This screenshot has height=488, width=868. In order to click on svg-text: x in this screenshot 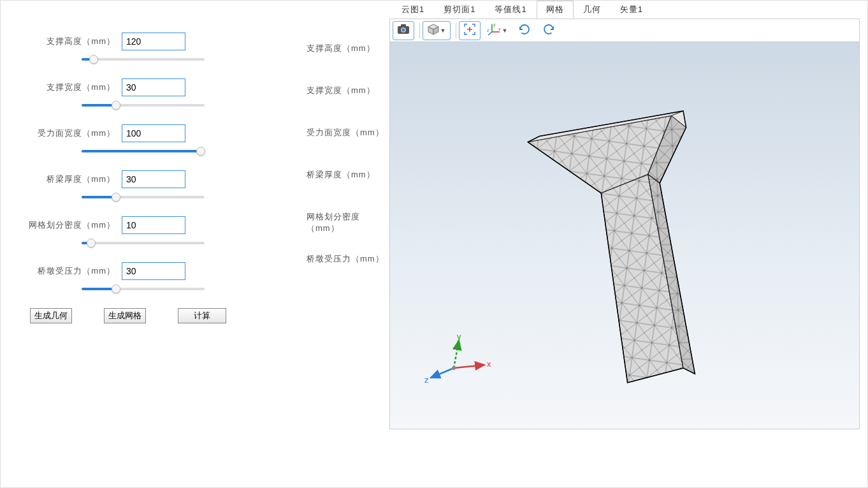, I will do `click(500, 29)`.